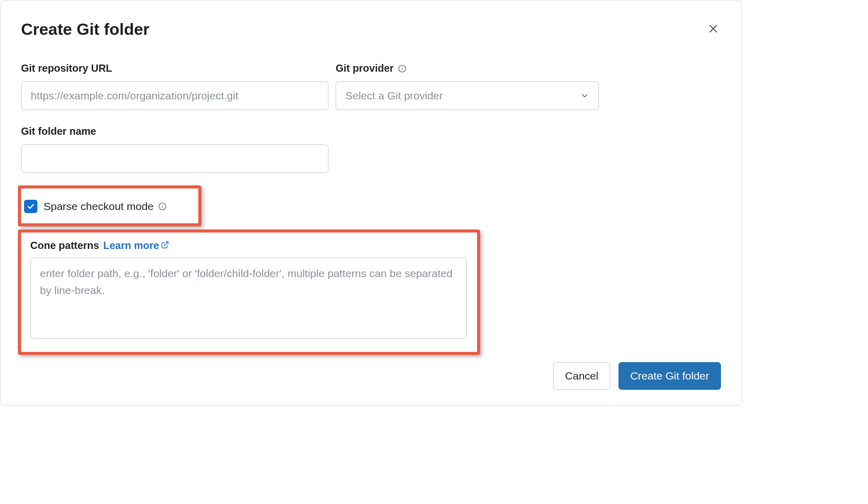 The width and height of the screenshot is (868, 504). What do you see at coordinates (467, 69) in the screenshot?
I see `provider-label: Git provider` at bounding box center [467, 69].